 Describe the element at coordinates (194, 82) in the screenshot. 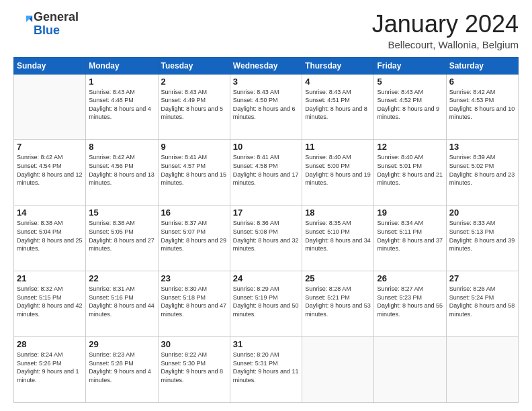

I see `day-number: 2` at that location.